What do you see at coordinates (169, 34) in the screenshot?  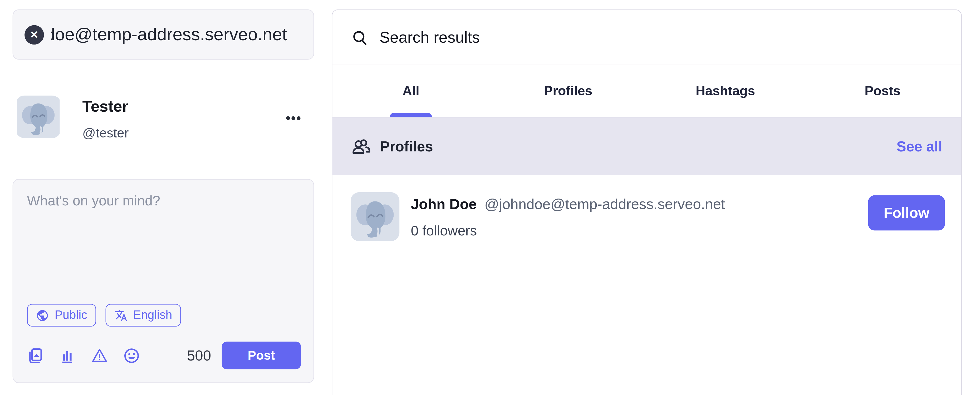 I see `search-value: doe@temp-address.serveo.net` at bounding box center [169, 34].